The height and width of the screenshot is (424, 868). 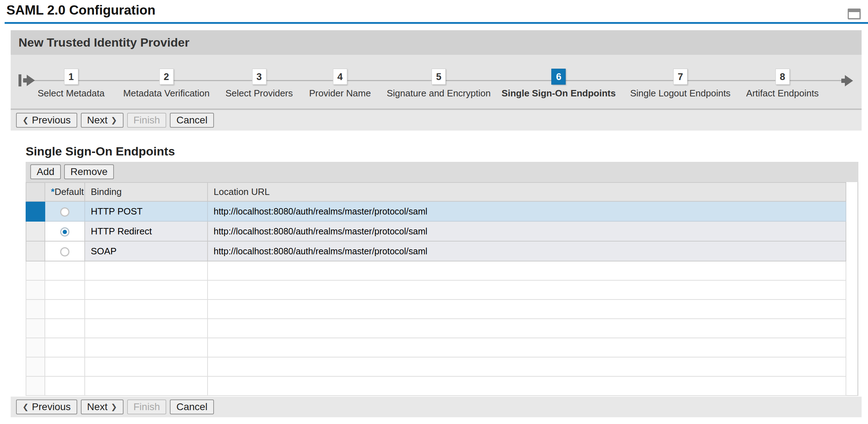 What do you see at coordinates (53, 192) in the screenshot?
I see `required-marker: *` at bounding box center [53, 192].